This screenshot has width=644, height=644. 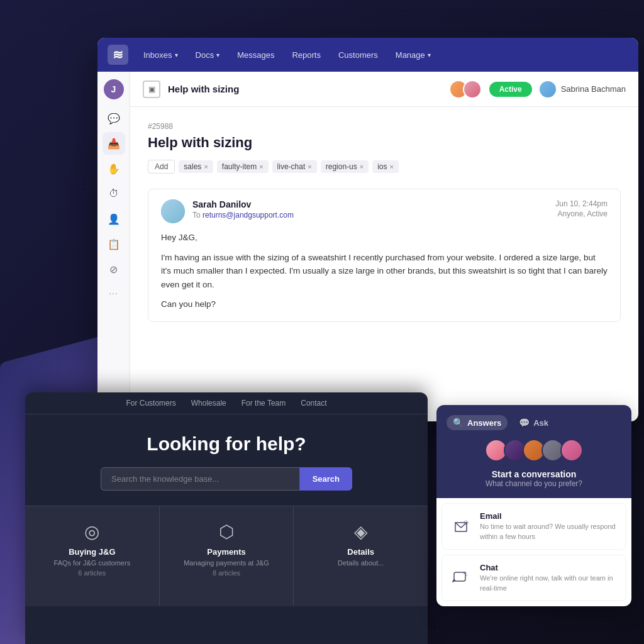 I want to click on nav-item-reports: Reports, so click(x=306, y=55).